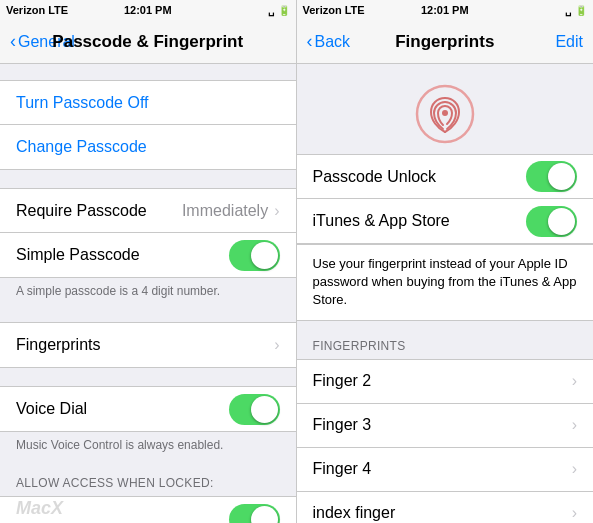 The width and height of the screenshot is (593, 523). Describe the element at coordinates (148, 422) in the screenshot. I see `left-section-voice: Voice Dial Music Voice Control is always…` at that location.